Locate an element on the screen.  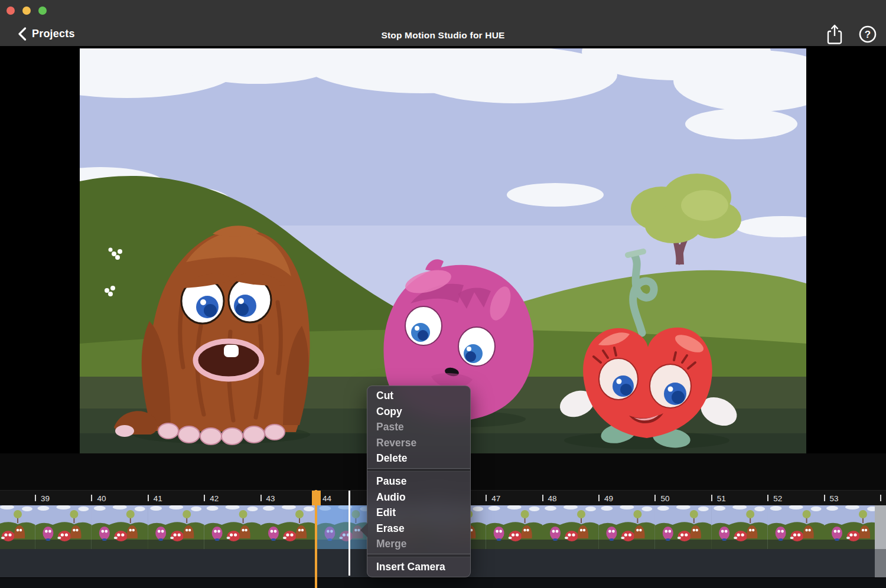
filmstrip-end-marker is located at coordinates (880, 527).